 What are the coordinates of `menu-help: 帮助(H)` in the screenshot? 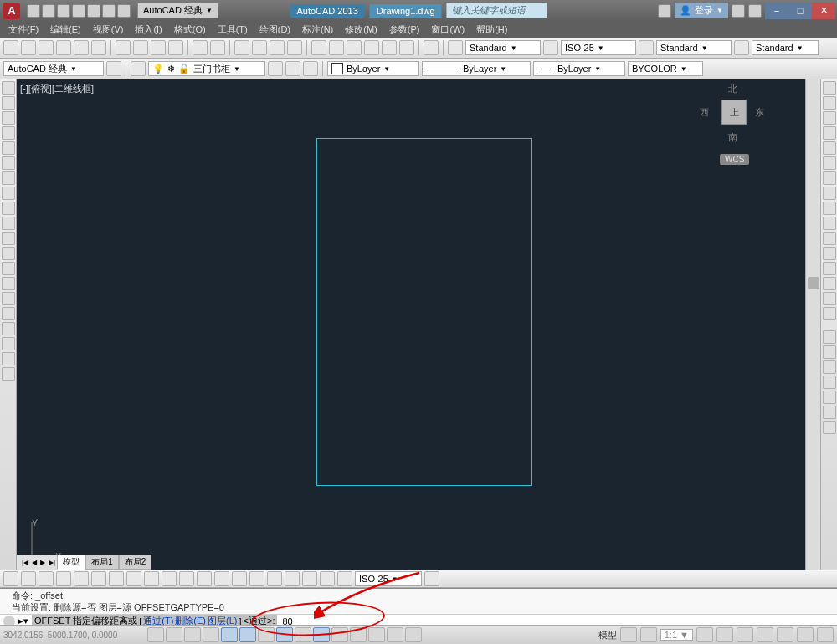 It's located at (492, 30).